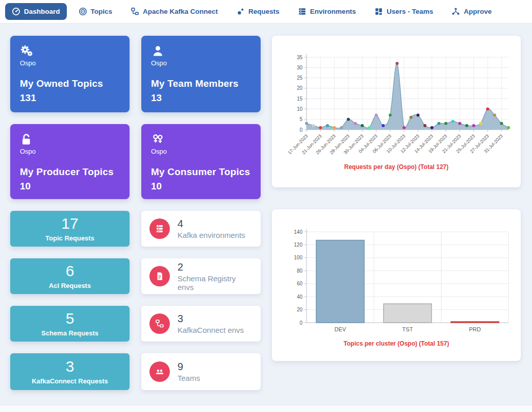 Image resolution: width=532 pixels, height=412 pixels. What do you see at coordinates (70, 84) in the screenshot?
I see `card-title: My Owned Topics` at bounding box center [70, 84].